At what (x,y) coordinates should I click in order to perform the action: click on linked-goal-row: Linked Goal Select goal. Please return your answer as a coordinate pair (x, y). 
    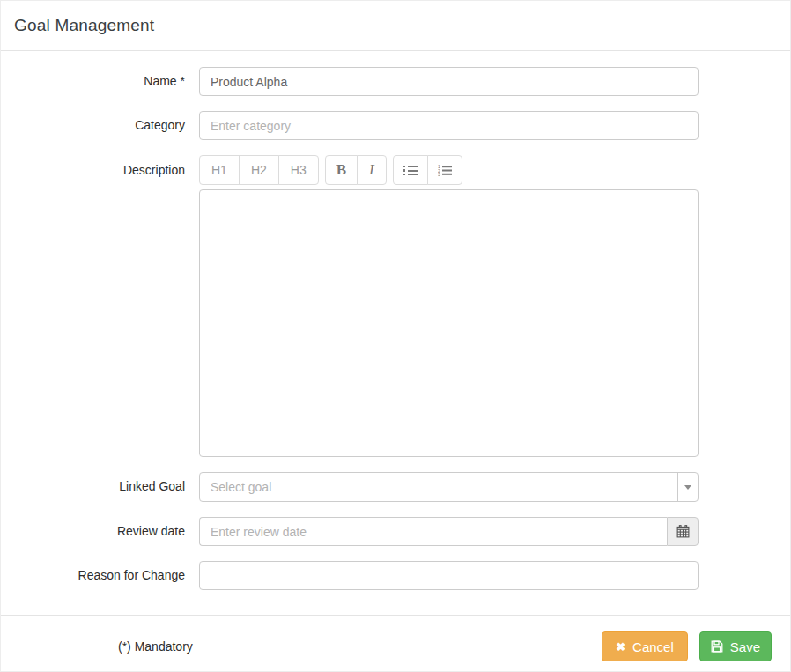
    Looking at the image, I should click on (396, 487).